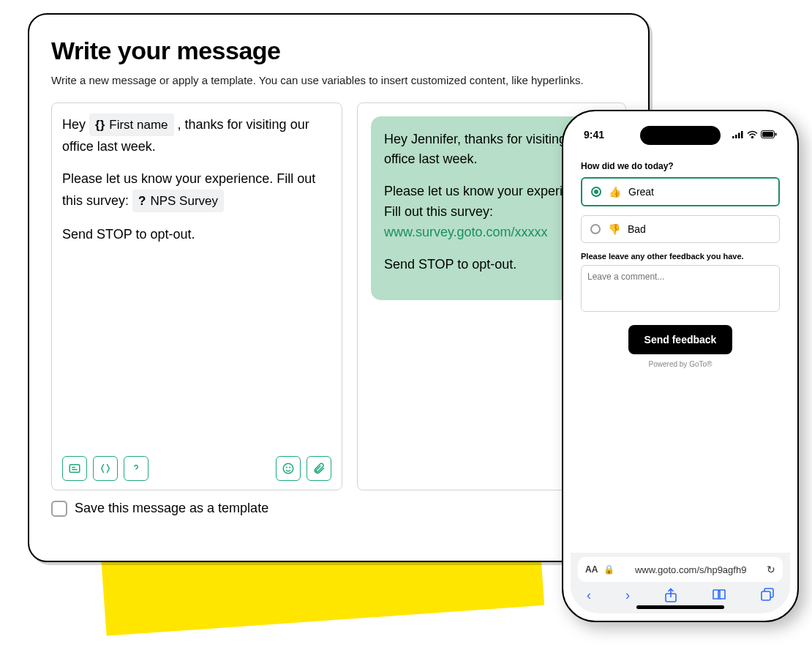 The width and height of the screenshot is (812, 650). I want to click on battery-icon, so click(769, 135).